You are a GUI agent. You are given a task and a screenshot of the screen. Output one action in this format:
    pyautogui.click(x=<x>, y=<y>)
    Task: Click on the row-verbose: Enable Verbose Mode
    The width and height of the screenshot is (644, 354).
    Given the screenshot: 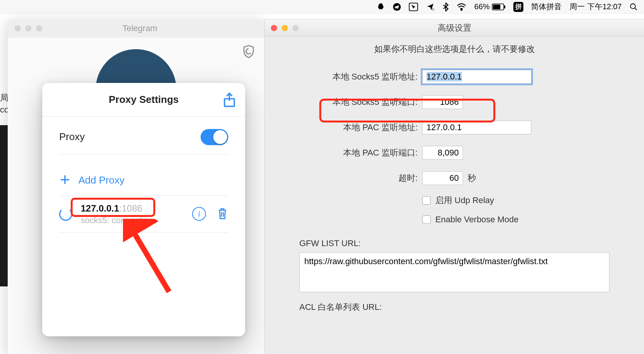 What is the action you would take?
    pyautogui.click(x=454, y=220)
    